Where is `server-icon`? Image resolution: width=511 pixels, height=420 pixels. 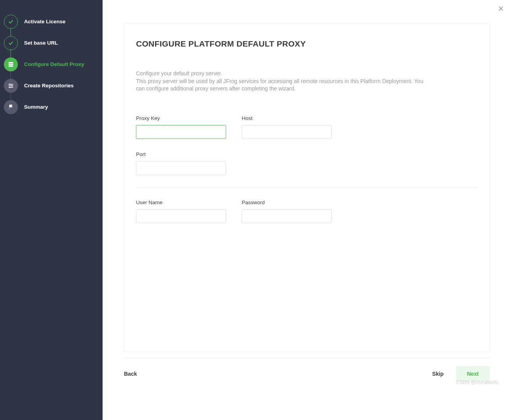 server-icon is located at coordinates (11, 64).